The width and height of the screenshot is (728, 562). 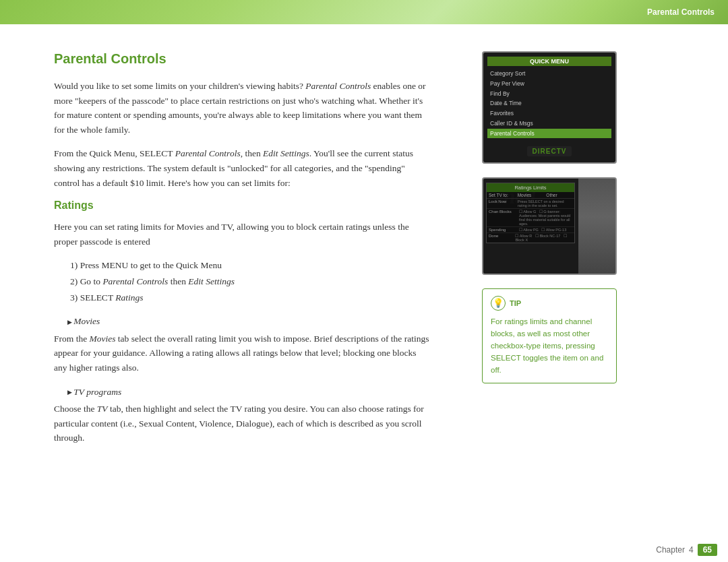 I want to click on rs-chan-items: ☐ Allow G ☐ G-banner: Audiences: Most pa…, so click(x=546, y=218).